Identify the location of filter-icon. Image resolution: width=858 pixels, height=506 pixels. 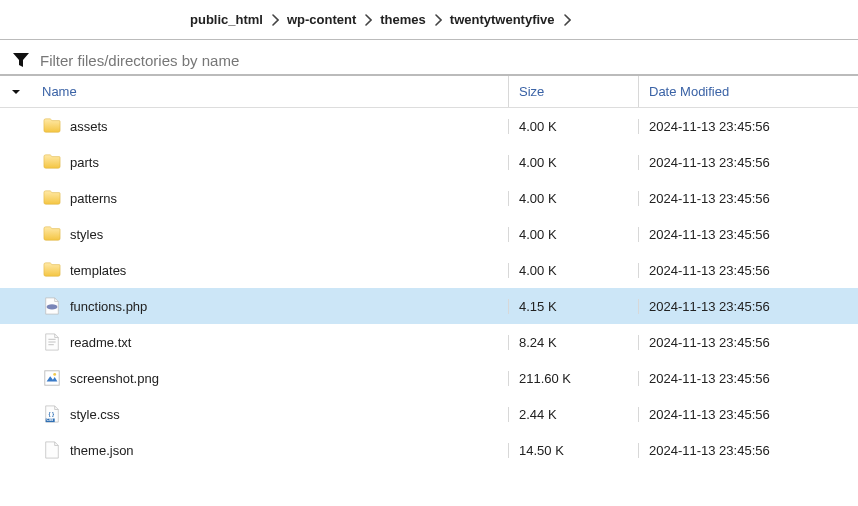
(21, 60).